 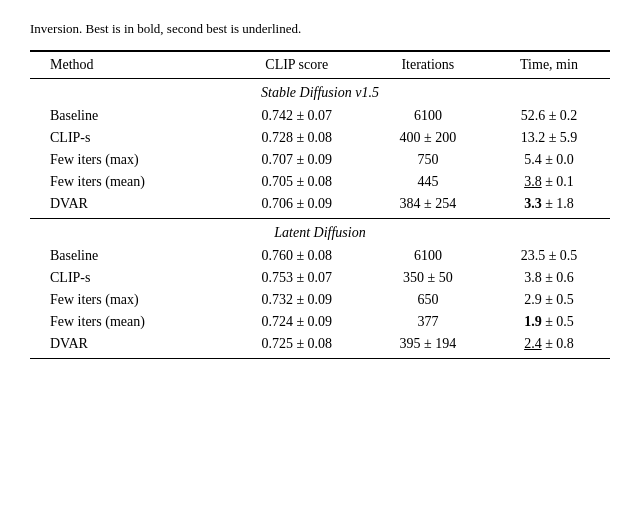 I want to click on clip-score-cell: 0.705 ± 0.08, so click(x=297, y=182).